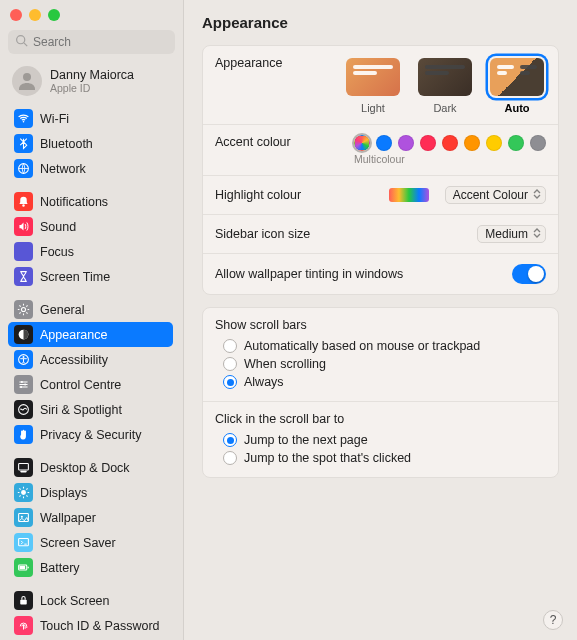 Image resolution: width=577 pixels, height=640 pixels. Describe the element at coordinates (74, 335) in the screenshot. I see `sidebar-item-label: Appearance` at that location.